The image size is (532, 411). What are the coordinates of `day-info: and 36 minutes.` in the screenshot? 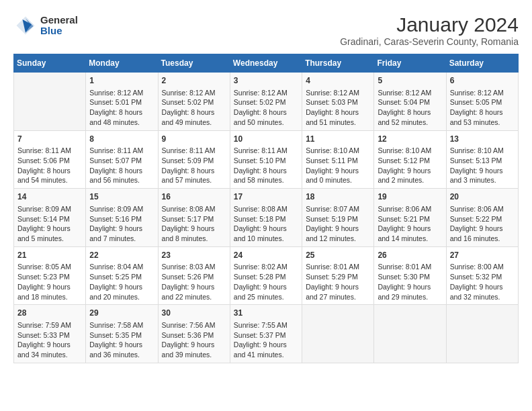 It's located at (122, 355).